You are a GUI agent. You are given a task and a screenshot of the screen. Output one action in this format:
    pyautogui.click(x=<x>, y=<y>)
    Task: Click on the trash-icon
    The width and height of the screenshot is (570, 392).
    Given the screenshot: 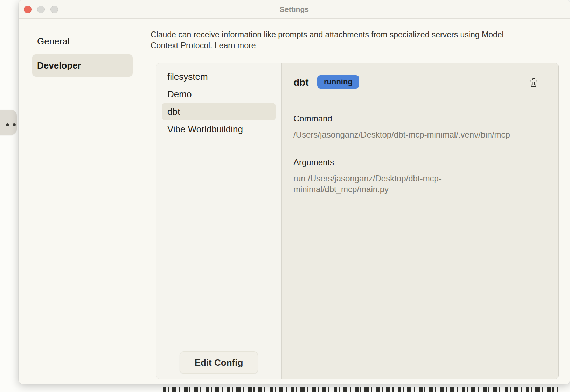 What is the action you would take?
    pyautogui.click(x=534, y=83)
    